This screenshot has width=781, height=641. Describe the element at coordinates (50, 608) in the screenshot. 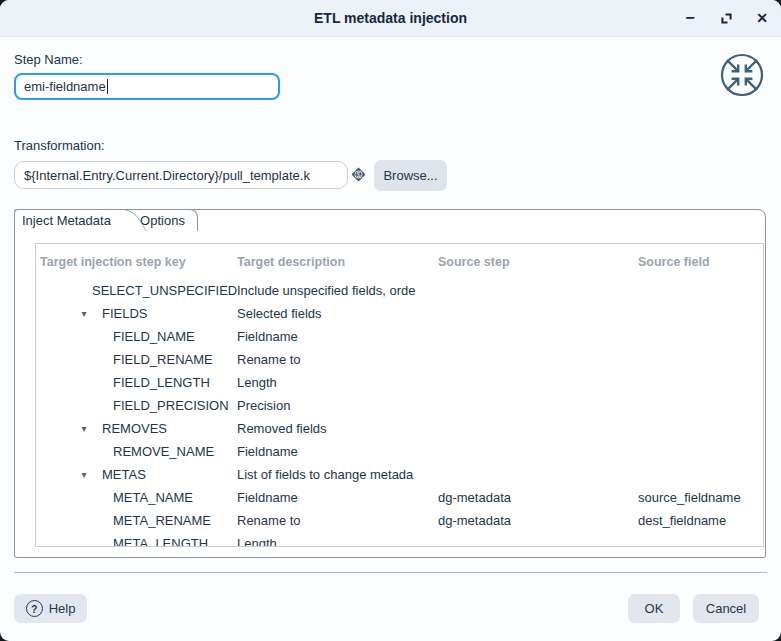

I see `help-button: ? Help` at that location.